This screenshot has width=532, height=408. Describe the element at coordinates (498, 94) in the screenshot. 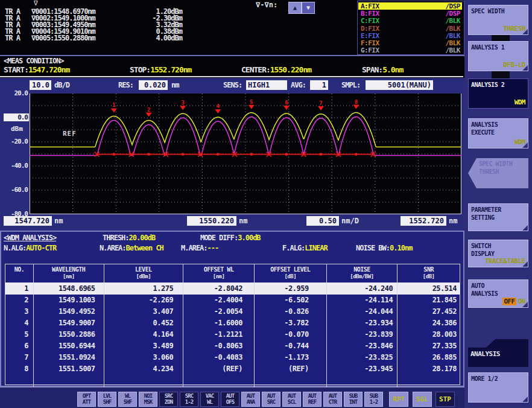

I see `softkey-analysis-2: ANALYSIS 2WDM` at that location.